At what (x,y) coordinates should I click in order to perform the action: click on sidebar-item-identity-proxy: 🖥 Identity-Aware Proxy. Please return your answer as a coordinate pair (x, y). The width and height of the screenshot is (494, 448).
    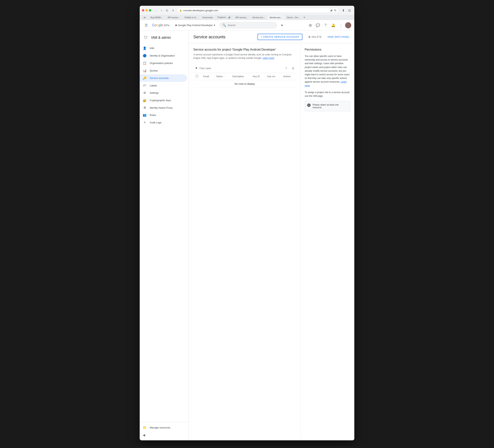
    Looking at the image, I should click on (163, 108).